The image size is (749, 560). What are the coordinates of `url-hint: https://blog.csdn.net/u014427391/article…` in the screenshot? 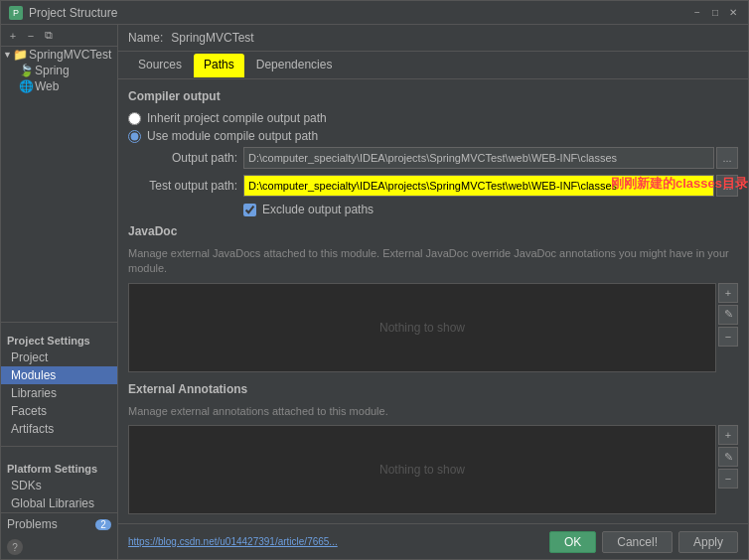 It's located at (232, 542).